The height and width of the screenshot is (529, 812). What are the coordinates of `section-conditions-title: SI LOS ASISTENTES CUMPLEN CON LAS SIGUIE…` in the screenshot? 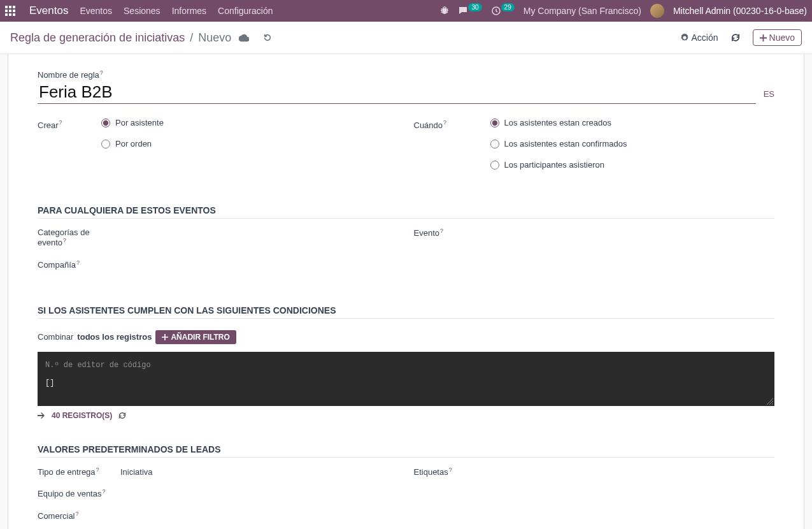 It's located at (406, 312).